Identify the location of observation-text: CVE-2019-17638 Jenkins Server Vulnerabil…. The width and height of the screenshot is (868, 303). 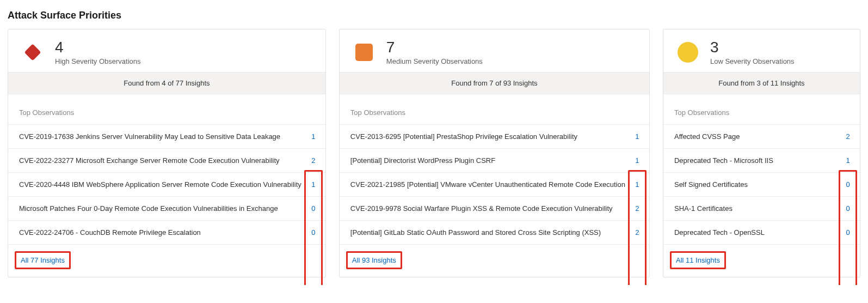
(159, 136).